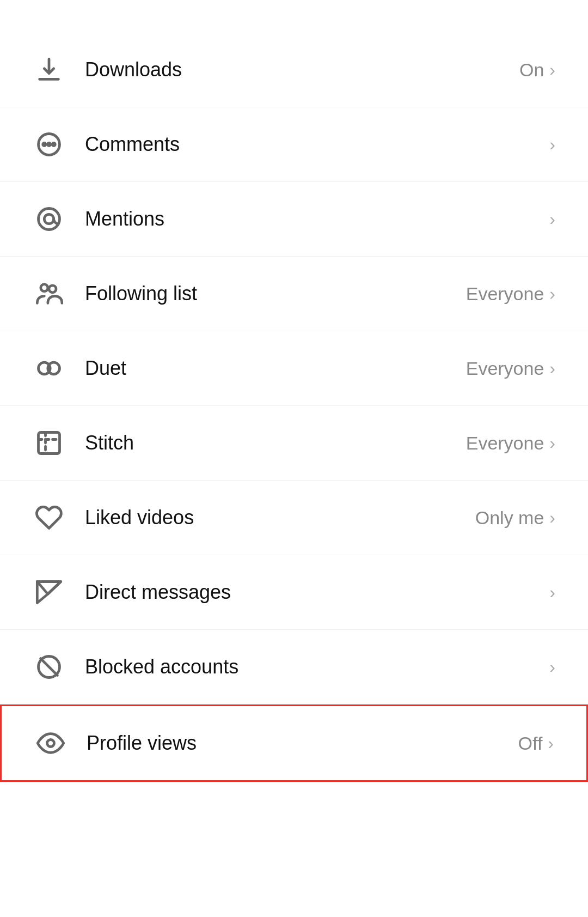  Describe the element at coordinates (511, 368) in the screenshot. I see `menu-value-duet: Everyone›` at that location.